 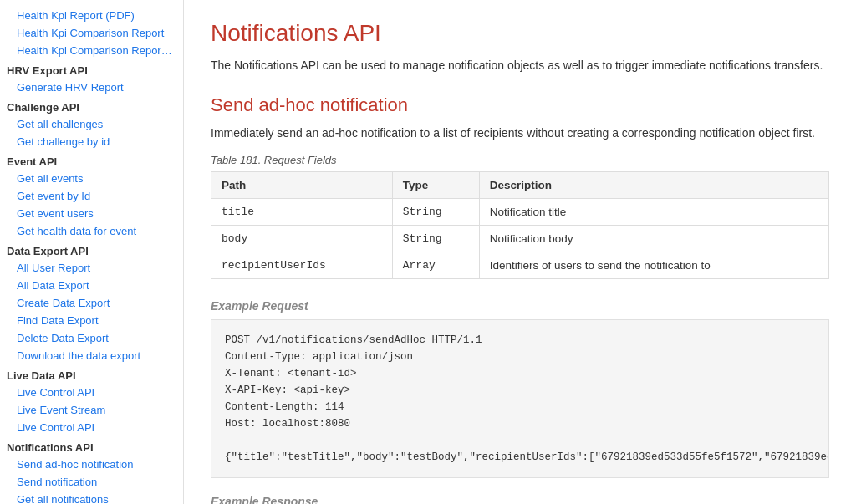 What do you see at coordinates (92, 321) in the screenshot?
I see `sidebar-item: Find Data Export` at bounding box center [92, 321].